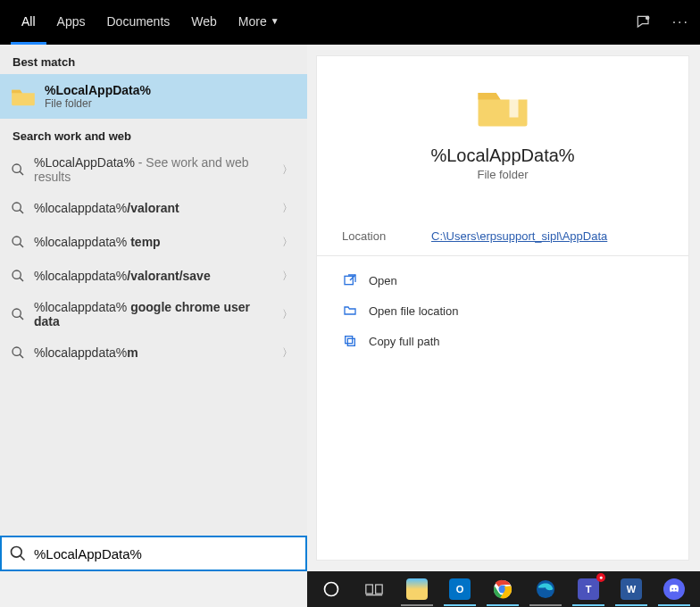  I want to click on action-copy-path: Copy full path, so click(503, 341).